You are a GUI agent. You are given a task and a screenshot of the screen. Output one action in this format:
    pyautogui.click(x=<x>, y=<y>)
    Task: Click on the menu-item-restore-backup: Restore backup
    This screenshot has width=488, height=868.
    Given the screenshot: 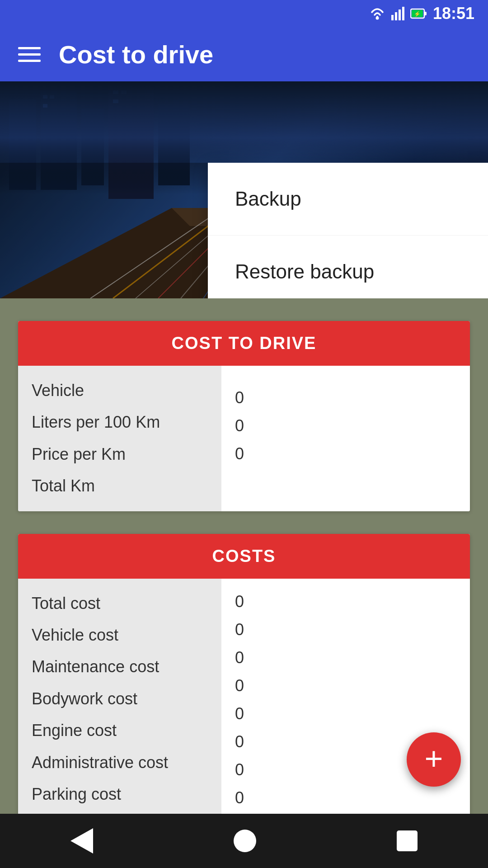 What is the action you would take?
    pyautogui.click(x=348, y=267)
    